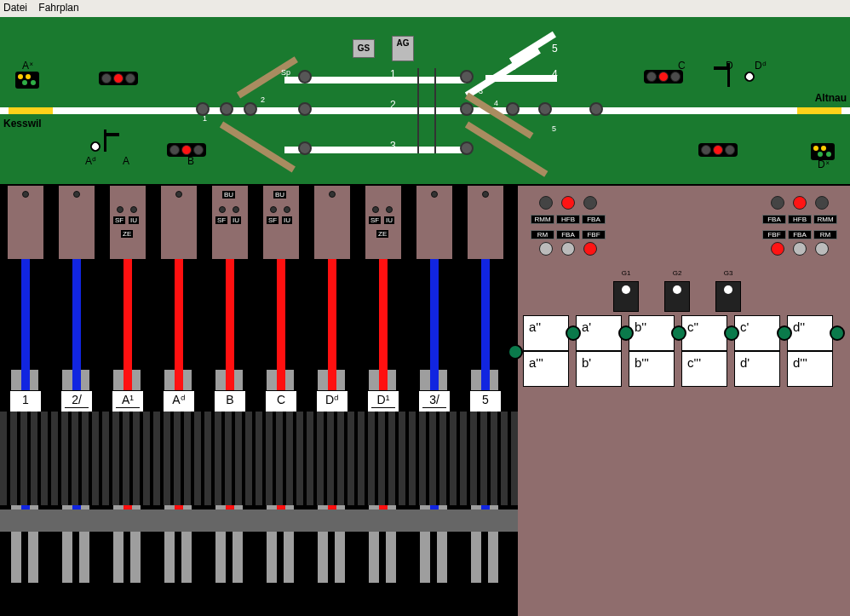 This screenshot has width=850, height=616. Describe the element at coordinates (652, 369) in the screenshot. I see `route-key-bot-2: b'''` at that location.